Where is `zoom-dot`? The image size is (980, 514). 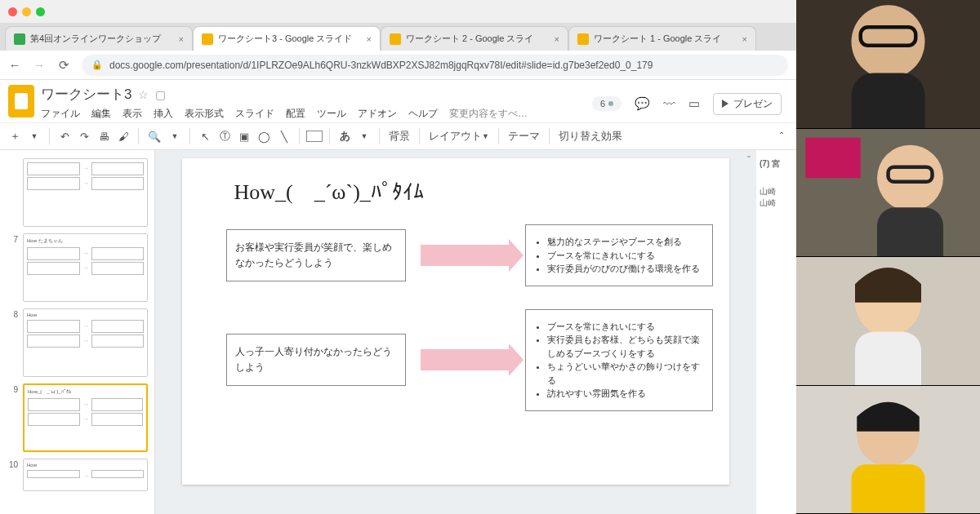 zoom-dot is located at coordinates (41, 11).